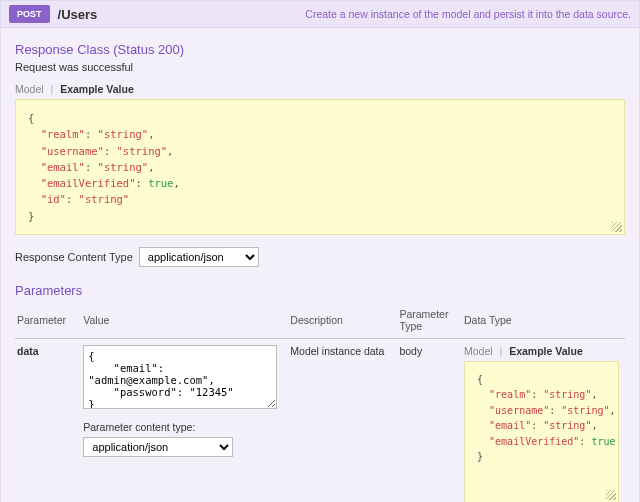 The image size is (640, 502). What do you see at coordinates (544, 322) in the screenshot?
I see `col-data-type: Data Type` at bounding box center [544, 322].